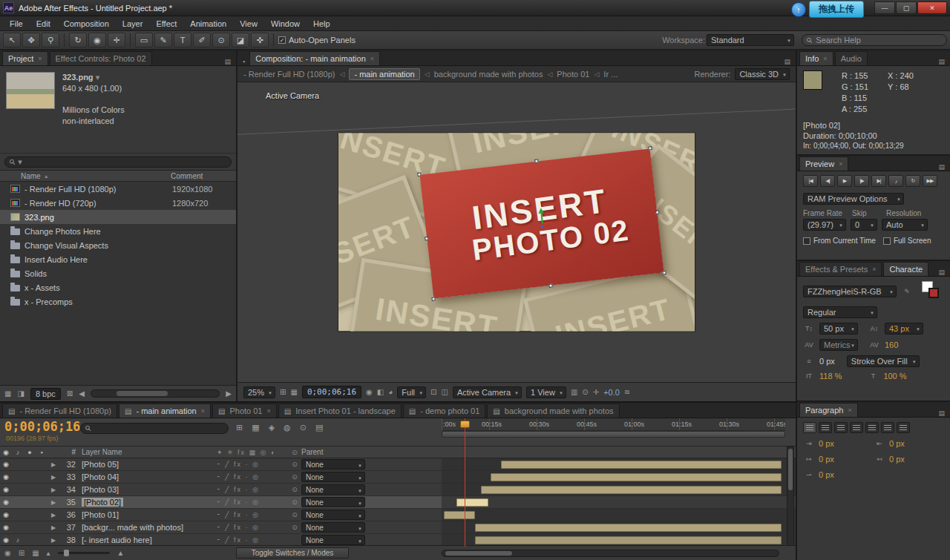  Describe the element at coordinates (165, 411) in the screenshot. I see `timeline-tab-active: ▤- main animation×` at that location.